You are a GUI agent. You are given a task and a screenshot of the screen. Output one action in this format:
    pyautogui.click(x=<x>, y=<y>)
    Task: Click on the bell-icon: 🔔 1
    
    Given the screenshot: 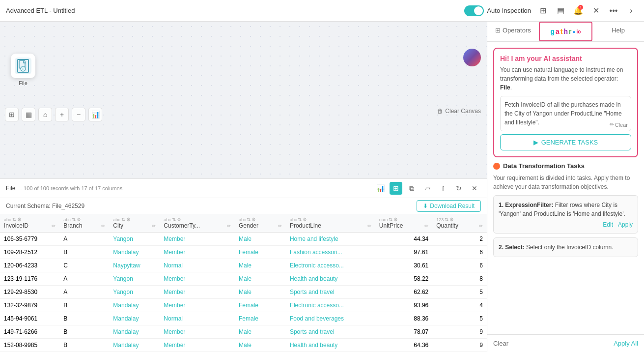 What is the action you would take?
    pyautogui.click(x=578, y=11)
    